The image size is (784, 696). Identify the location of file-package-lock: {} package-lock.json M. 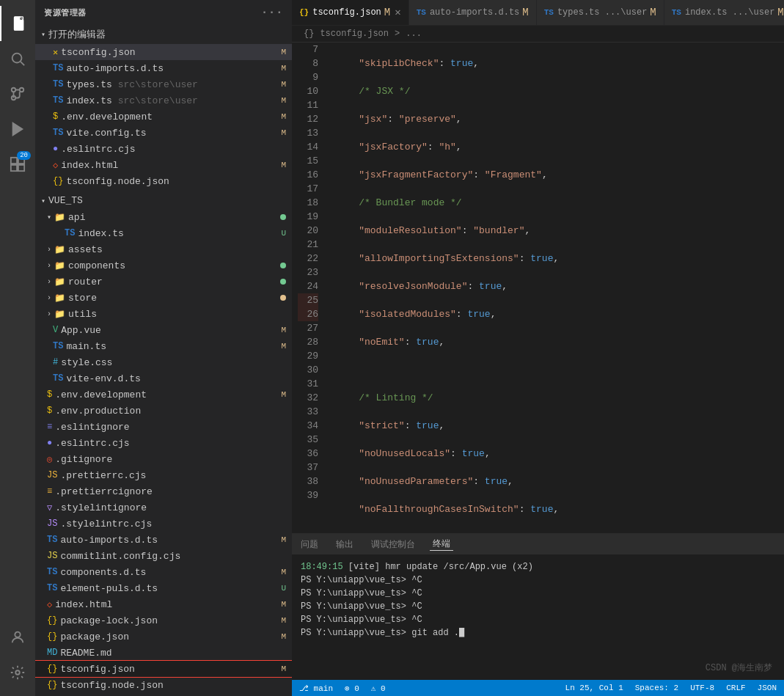
(164, 620).